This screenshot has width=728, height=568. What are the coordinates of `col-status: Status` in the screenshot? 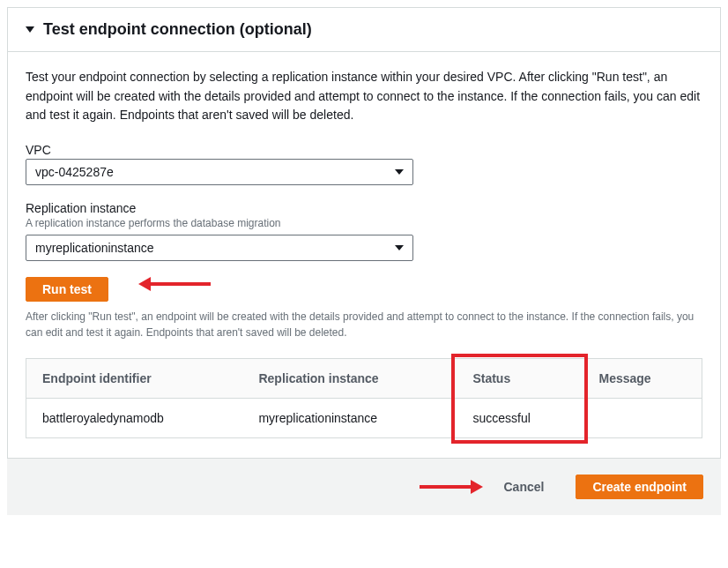 It's located at (520, 379).